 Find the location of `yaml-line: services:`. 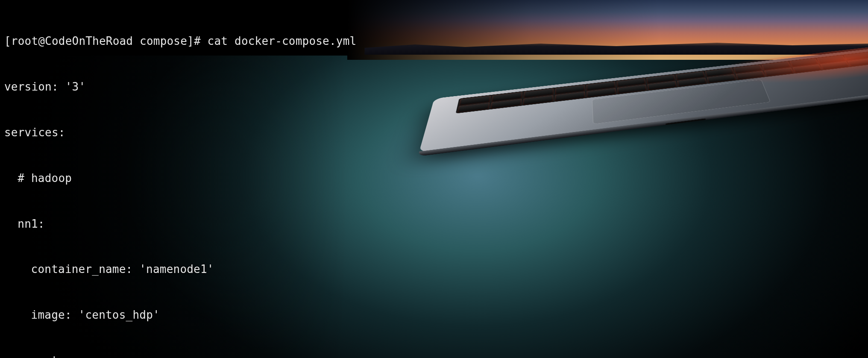

yaml-line: services: is located at coordinates (434, 133).